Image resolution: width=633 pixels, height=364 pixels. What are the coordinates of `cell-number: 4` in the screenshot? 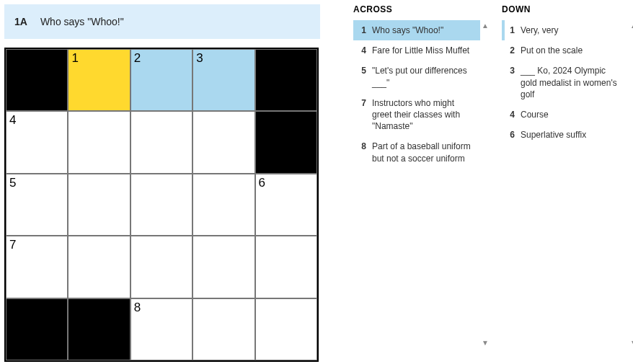 It's located at (13, 120).